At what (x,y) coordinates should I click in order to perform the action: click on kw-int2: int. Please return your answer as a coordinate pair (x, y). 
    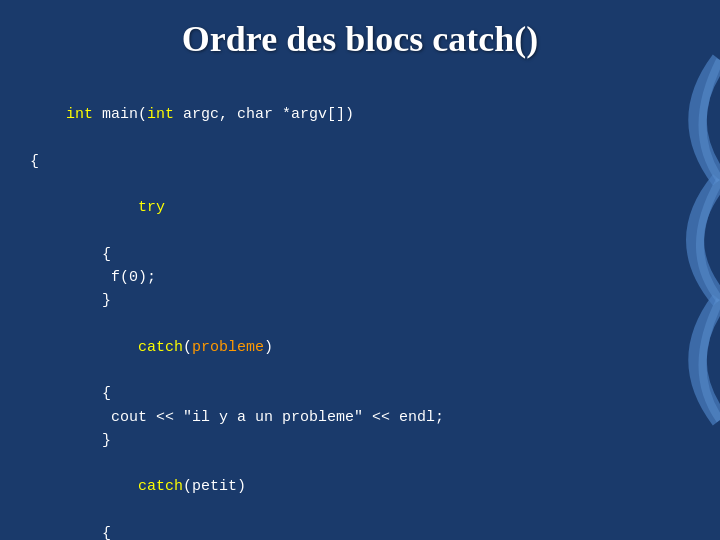
    Looking at the image, I should click on (160, 114).